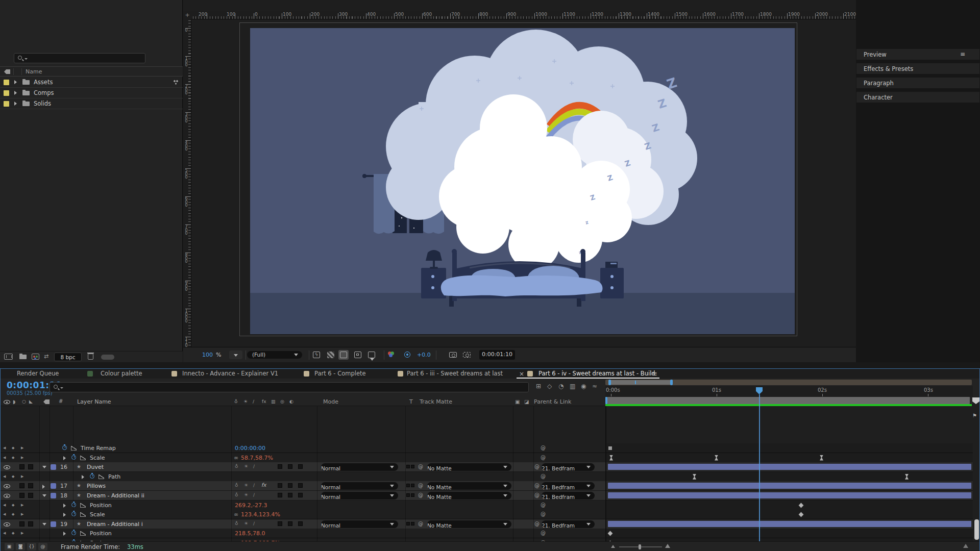 This screenshot has width=980, height=551. I want to click on timeline-search-input, so click(289, 387).